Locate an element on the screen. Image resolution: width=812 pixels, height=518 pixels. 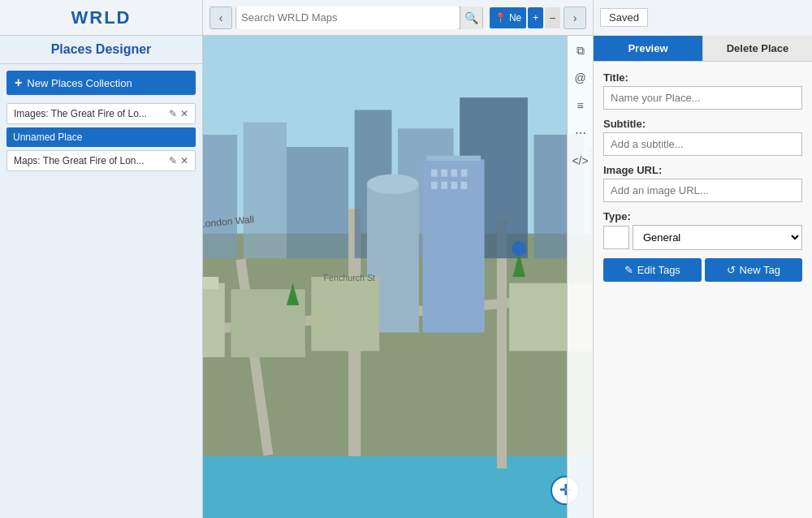
map-pin-controls: 📍 Ne + – is located at coordinates (525, 18).